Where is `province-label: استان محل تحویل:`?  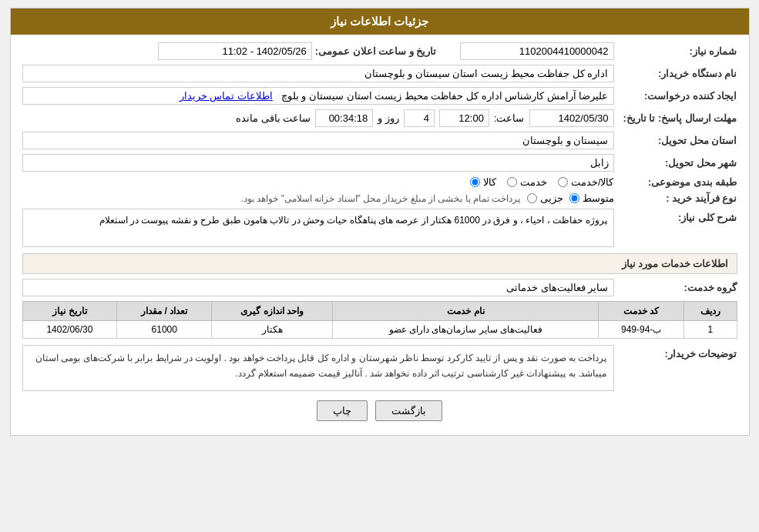
province-label: استان محل تحویل: is located at coordinates (676, 140).